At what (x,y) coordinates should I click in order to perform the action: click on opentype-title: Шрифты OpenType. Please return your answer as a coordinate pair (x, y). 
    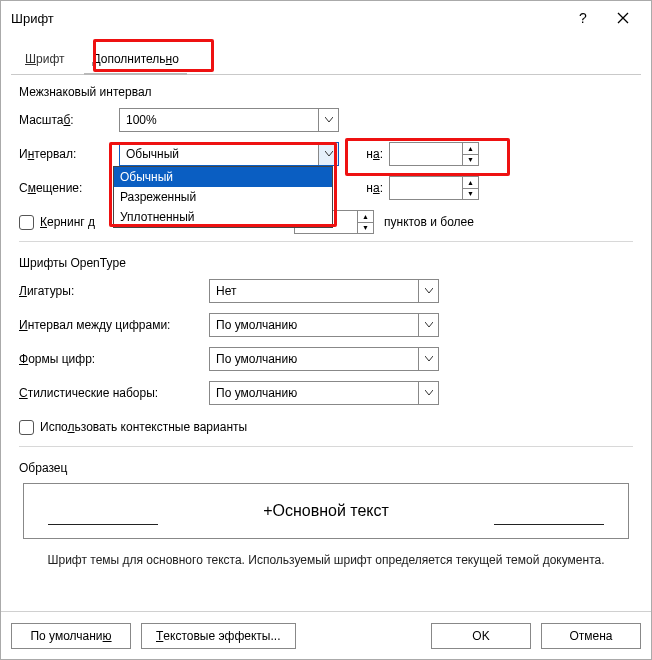
    Looking at the image, I should click on (326, 264).